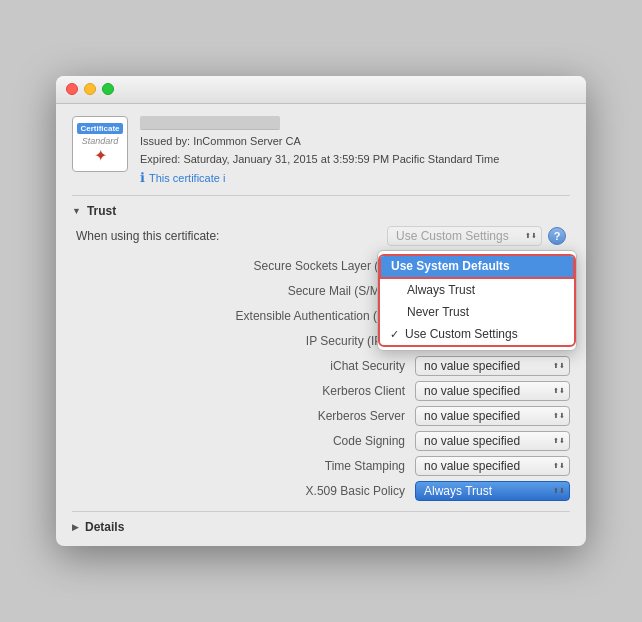 This screenshot has width=642, height=622. I want to click on trust-triangle-icon: ▼, so click(76, 211).